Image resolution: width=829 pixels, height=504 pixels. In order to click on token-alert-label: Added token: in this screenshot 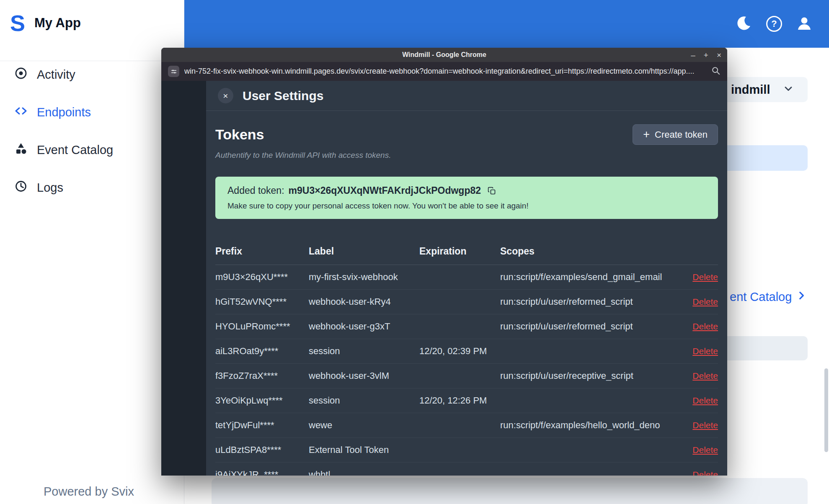, I will do `click(256, 191)`.